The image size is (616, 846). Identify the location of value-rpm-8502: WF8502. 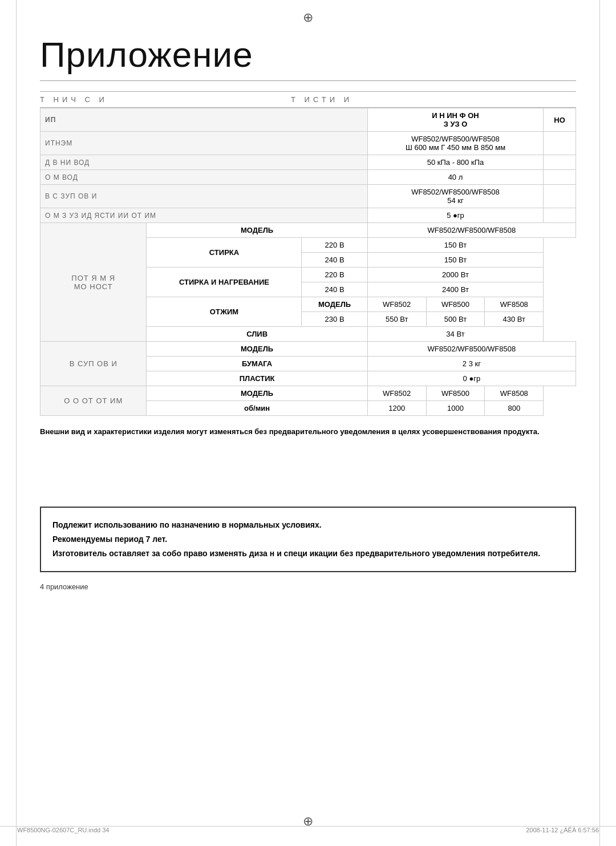
(397, 394).